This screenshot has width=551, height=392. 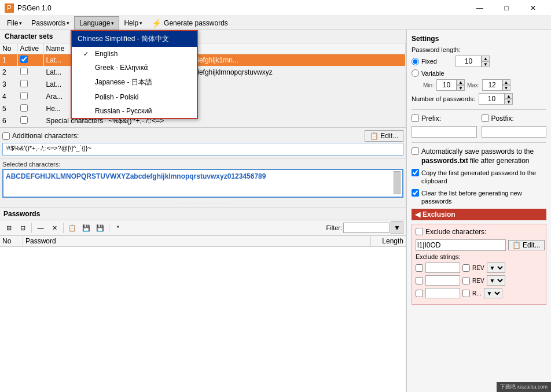 I want to click on table-row: 3 Lat... mnopqrstuvwxyz, so click(x=203, y=84).